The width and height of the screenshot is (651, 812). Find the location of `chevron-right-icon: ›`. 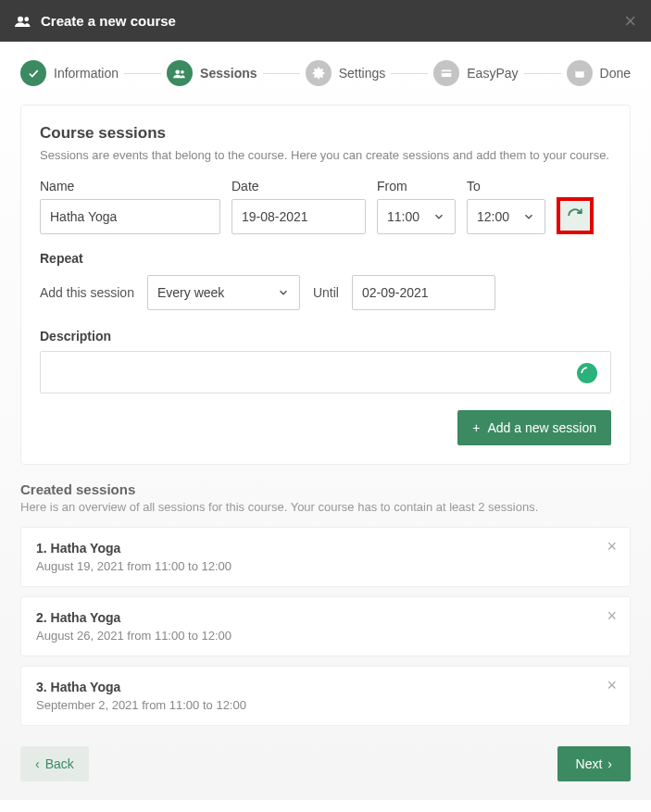

chevron-right-icon: › is located at coordinates (609, 764).